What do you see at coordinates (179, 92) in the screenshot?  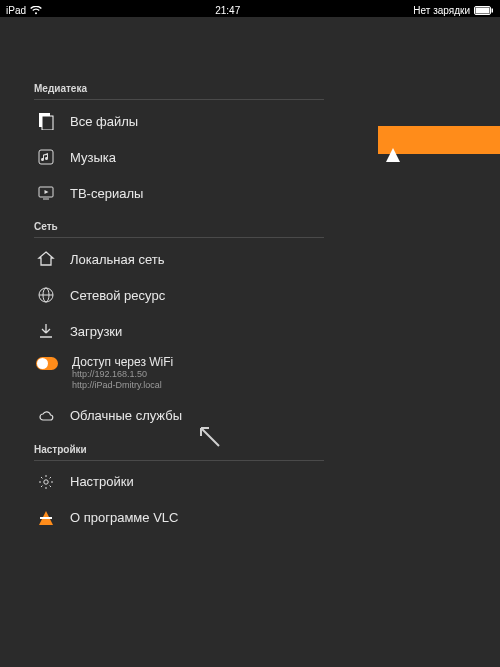 I see `section-media: Медиатека` at bounding box center [179, 92].